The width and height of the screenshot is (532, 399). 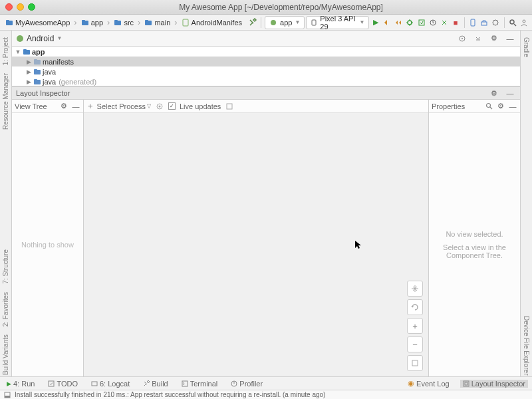 What do you see at coordinates (251, 384) in the screenshot?
I see `tab-label: Profiler` at bounding box center [251, 384].